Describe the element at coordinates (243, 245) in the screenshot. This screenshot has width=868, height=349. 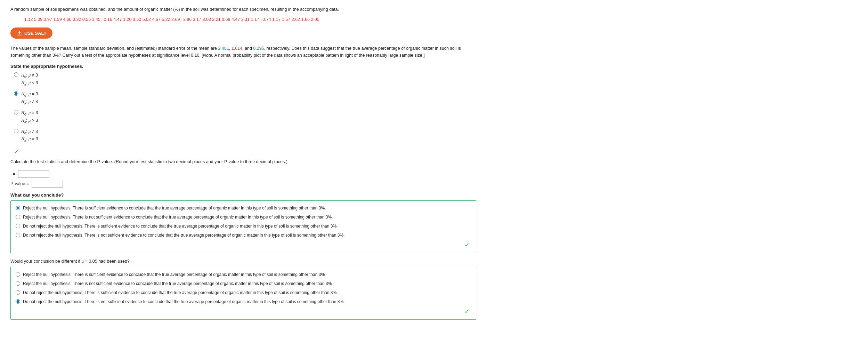
I see `conclude-checkmark: ✓` at that location.